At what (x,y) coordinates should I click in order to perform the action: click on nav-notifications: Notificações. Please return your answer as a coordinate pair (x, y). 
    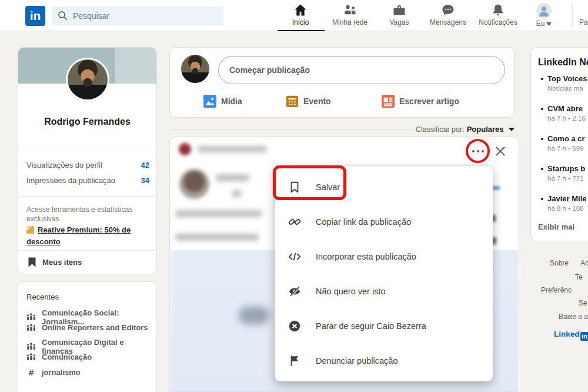
    Looking at the image, I should click on (498, 15).